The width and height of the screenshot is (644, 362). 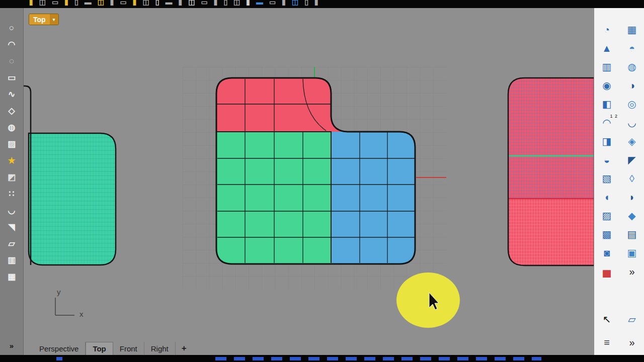 What do you see at coordinates (54, 19) in the screenshot?
I see `viewport-menu-arrow-icon: ▾` at bounding box center [54, 19].